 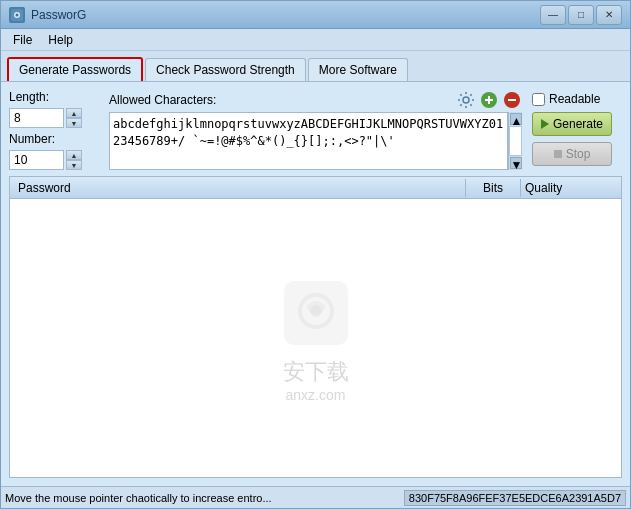 What do you see at coordinates (48, 15) in the screenshot?
I see `title-bar-left: PassworG` at bounding box center [48, 15].